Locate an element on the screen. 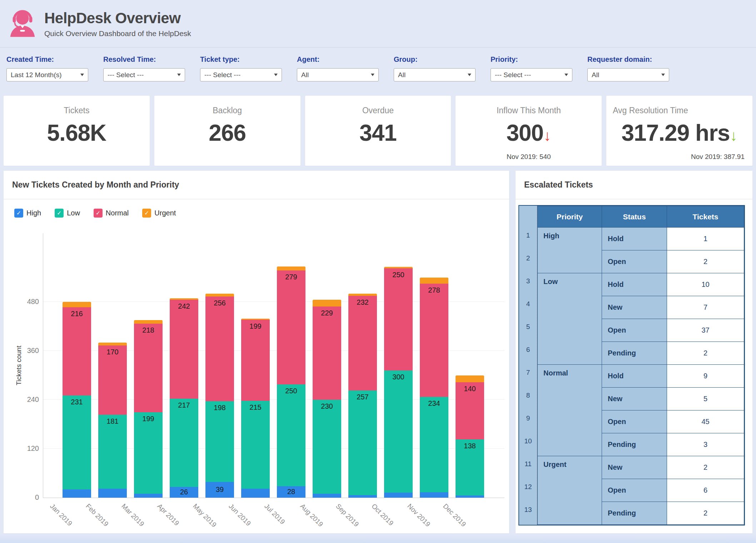 Image resolution: width=756 pixels, height=543 pixels. page-title: HelpDesk Overview is located at coordinates (118, 18).